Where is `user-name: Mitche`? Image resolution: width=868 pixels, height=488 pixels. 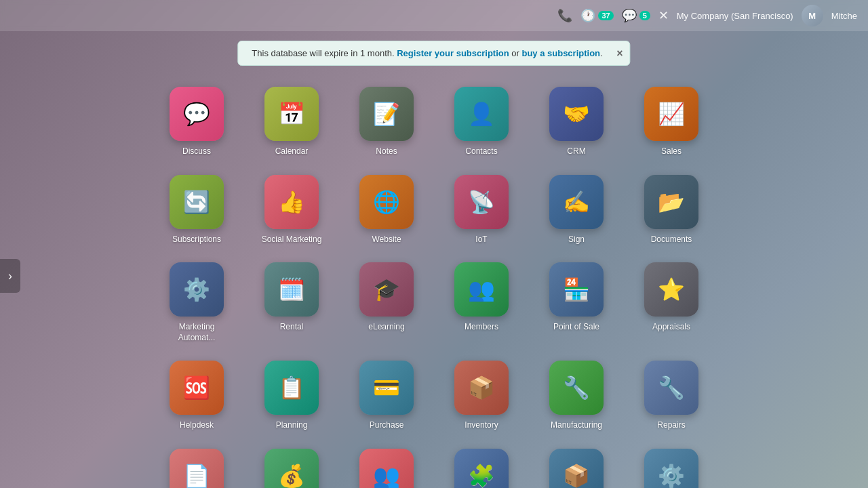 user-name: Mitche is located at coordinates (844, 16).